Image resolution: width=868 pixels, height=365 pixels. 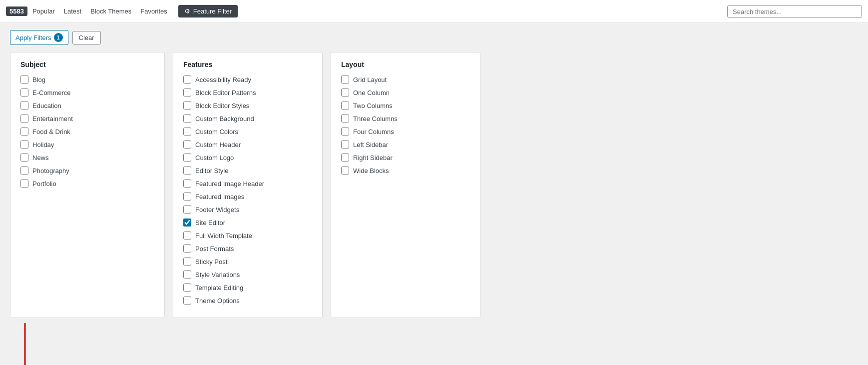 I want to click on checkbox-food: Food & Drink, so click(x=87, y=132).